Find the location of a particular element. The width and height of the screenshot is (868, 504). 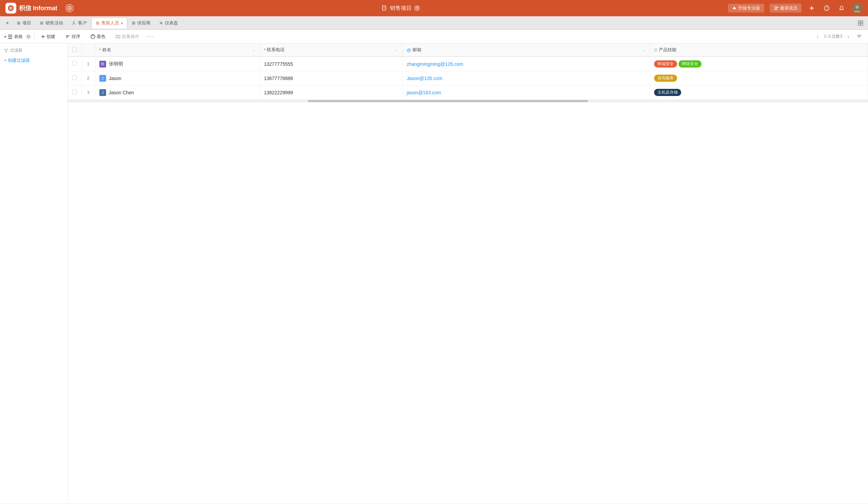

phone-sort-icon: ⌄ is located at coordinates (396, 50).